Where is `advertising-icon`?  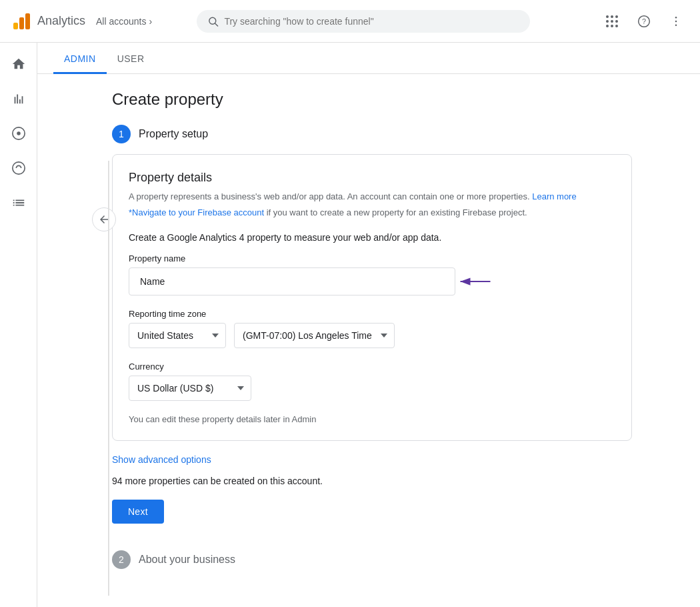
advertising-icon is located at coordinates (19, 168).